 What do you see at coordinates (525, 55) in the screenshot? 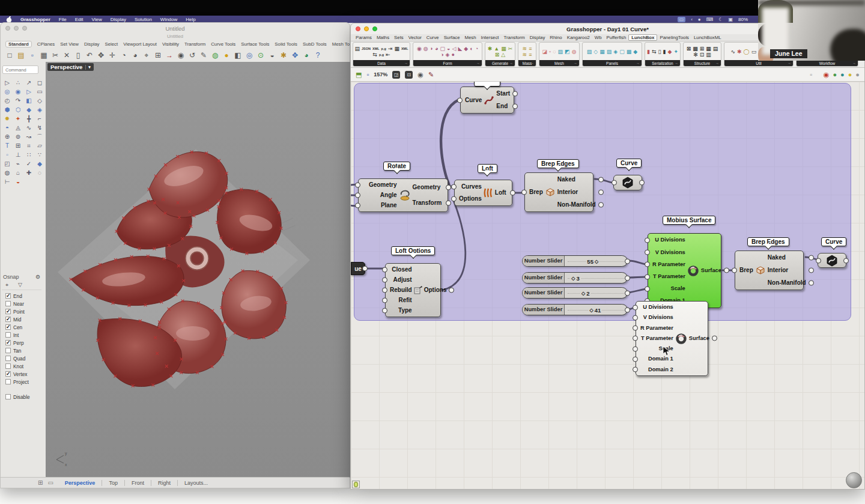
I see `mass-group-icon-2: ≋` at bounding box center [525, 55].